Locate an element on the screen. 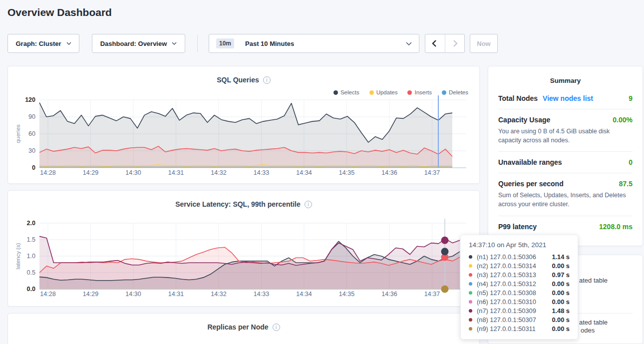  chart-title: Replicas per Node is located at coordinates (238, 327).